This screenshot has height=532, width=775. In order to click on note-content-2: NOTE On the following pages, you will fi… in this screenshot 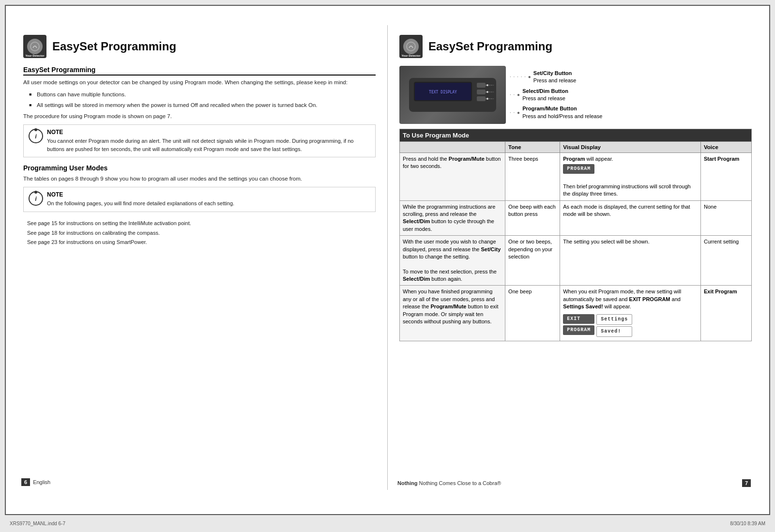, I will do `click(209, 199)`.